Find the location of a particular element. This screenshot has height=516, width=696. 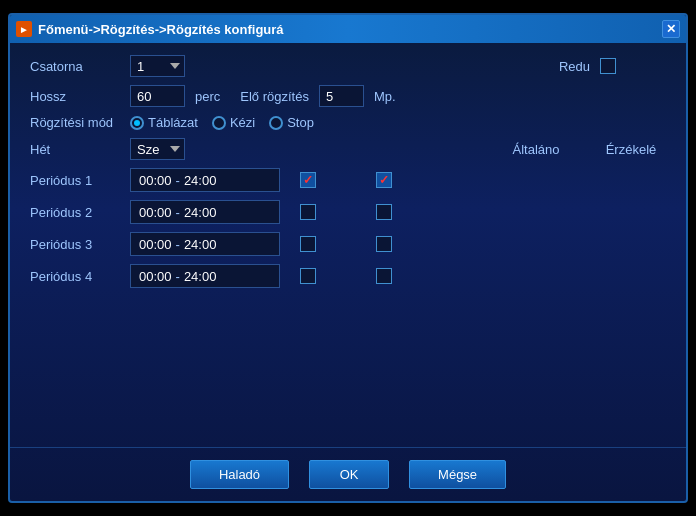

redu-checkbox is located at coordinates (608, 66).